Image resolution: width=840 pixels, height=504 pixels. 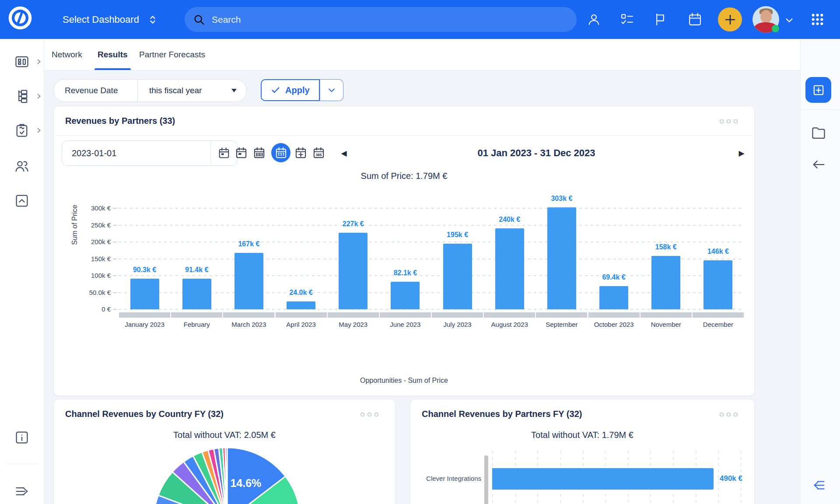 What do you see at coordinates (224, 435) in the screenshot?
I see `pie-total-label: Total without VAT: 2.05M €` at bounding box center [224, 435].